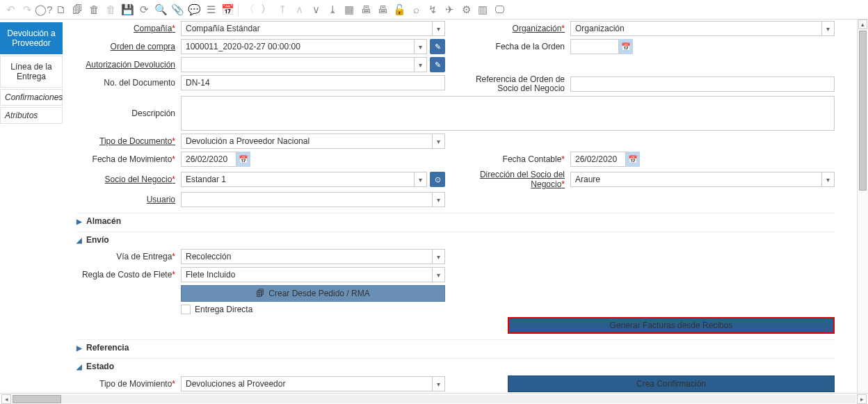  Describe the element at coordinates (10, 10) in the screenshot. I see `undo-icon: ↶` at that location.